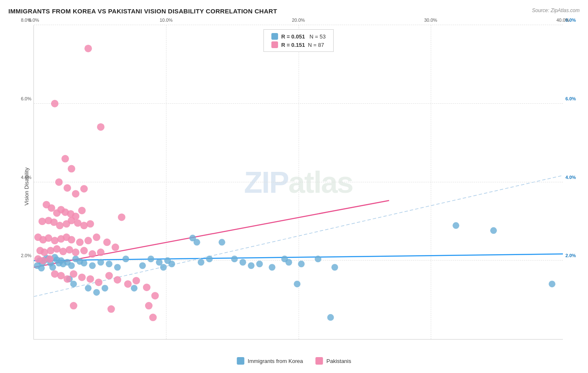 The height and width of the screenshot is (373, 588). I want to click on x-tick-40: 40.0%, so click(563, 20).